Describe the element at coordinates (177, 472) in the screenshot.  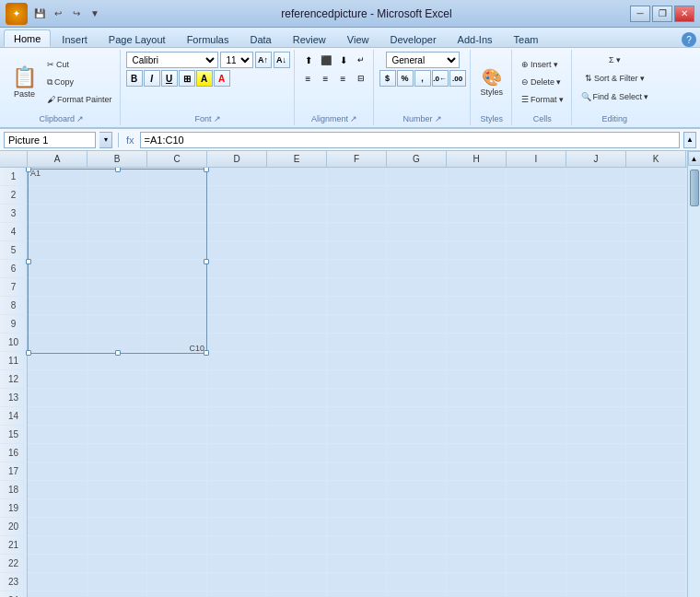
I see `cell-C17` at that location.